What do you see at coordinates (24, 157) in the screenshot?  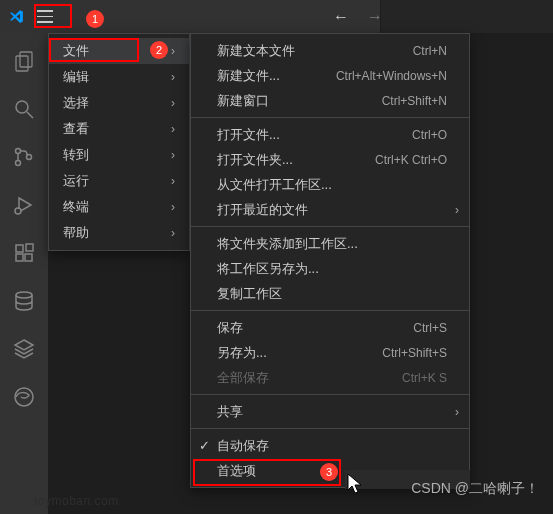 I see `source-control-icon` at bounding box center [24, 157].